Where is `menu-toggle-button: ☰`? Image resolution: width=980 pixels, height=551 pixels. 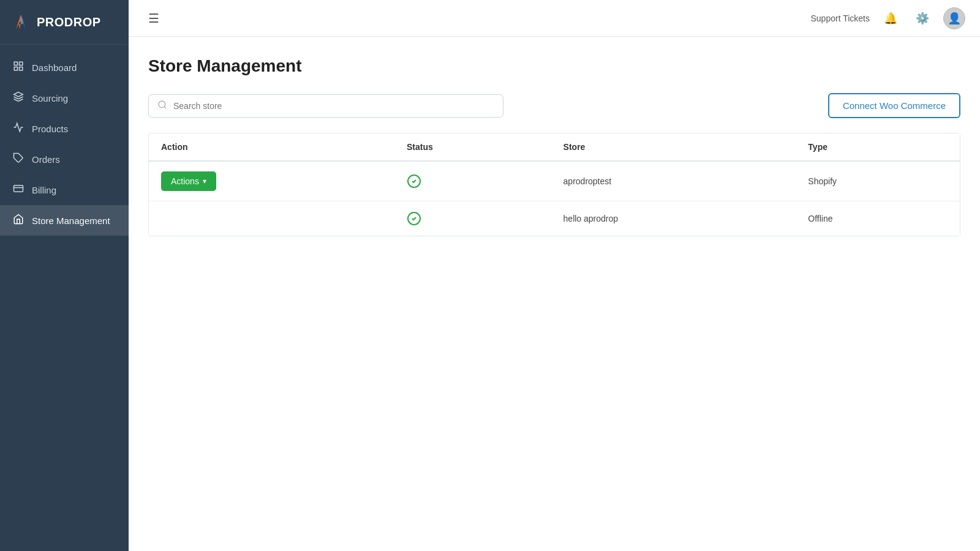
menu-toggle-button: ☰ is located at coordinates (154, 18).